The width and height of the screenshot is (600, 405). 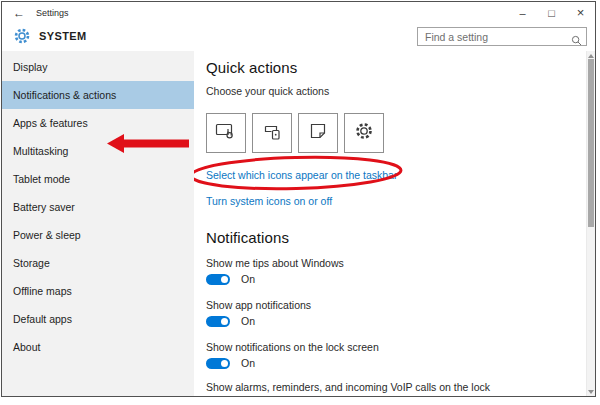 What do you see at coordinates (98, 95) in the screenshot?
I see `sidebar-item-notifications-actions: Notifications & actions` at bounding box center [98, 95].